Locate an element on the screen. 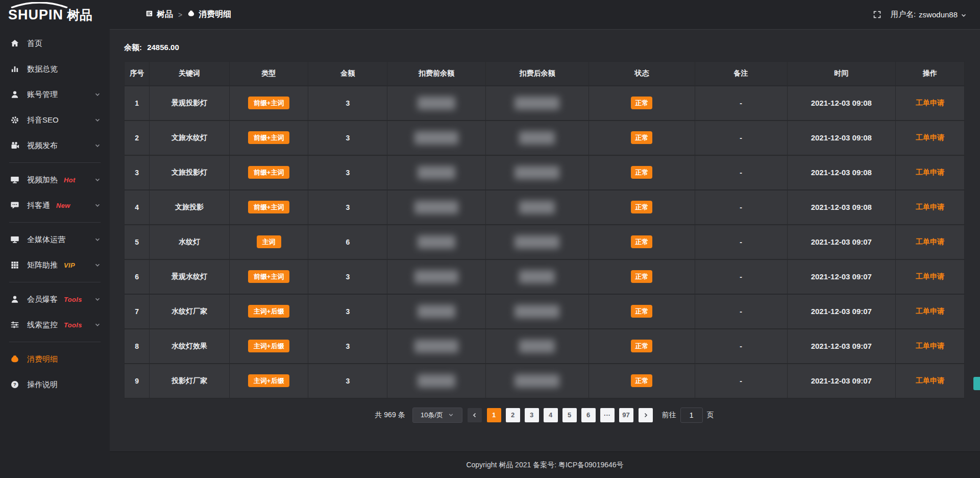 The image size is (980, 478). report-icon is located at coordinates (149, 14).